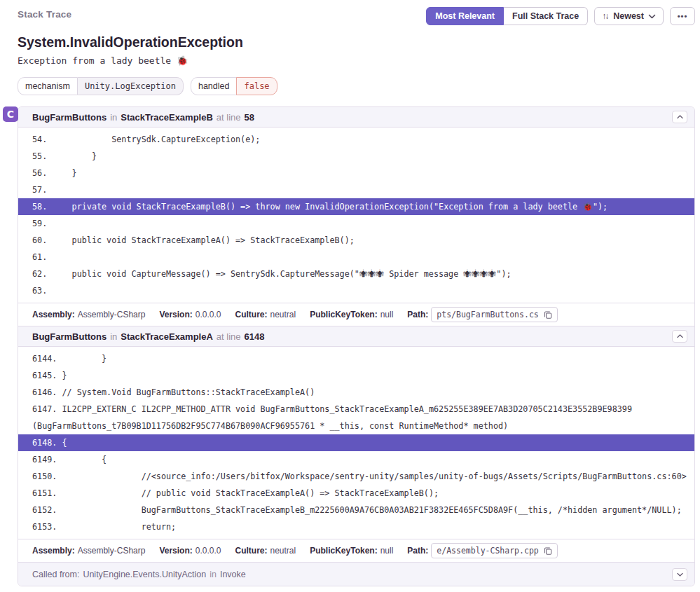 The height and width of the screenshot is (592, 700). Describe the element at coordinates (356, 336) in the screenshot. I see `frame-header: BugFarmButtons in StackTraceExampleA at …` at that location.